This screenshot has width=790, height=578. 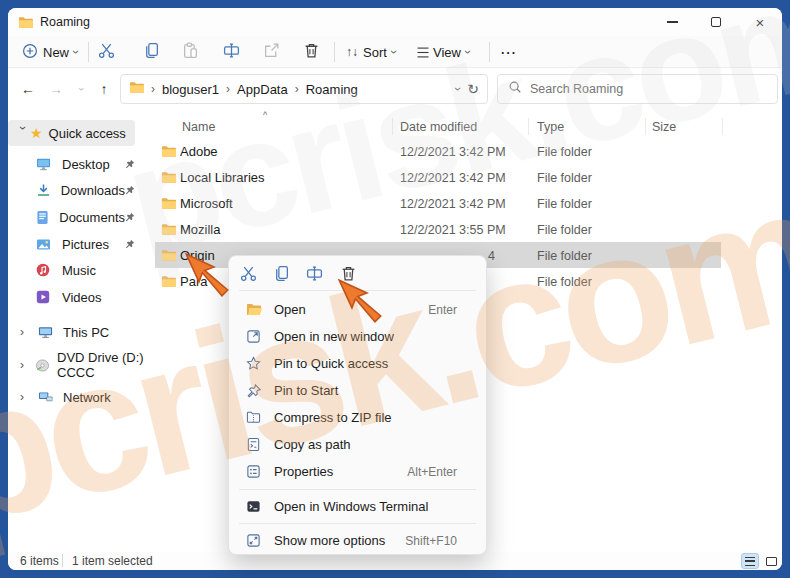 I want to click on paste-button, so click(x=190, y=52).